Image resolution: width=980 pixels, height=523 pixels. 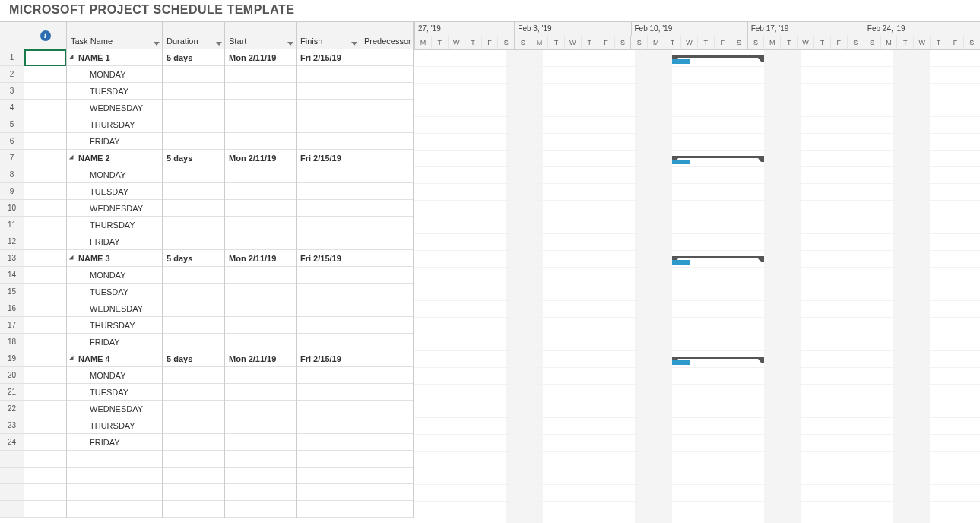 I want to click on row-number: 4, so click(x=12, y=108).